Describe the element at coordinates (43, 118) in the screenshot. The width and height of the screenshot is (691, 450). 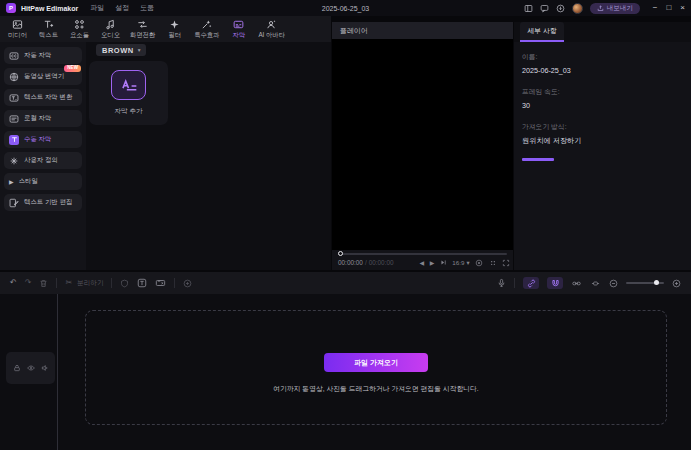
I see `sidebar-item-local-subtitle: 로컬 자막` at that location.